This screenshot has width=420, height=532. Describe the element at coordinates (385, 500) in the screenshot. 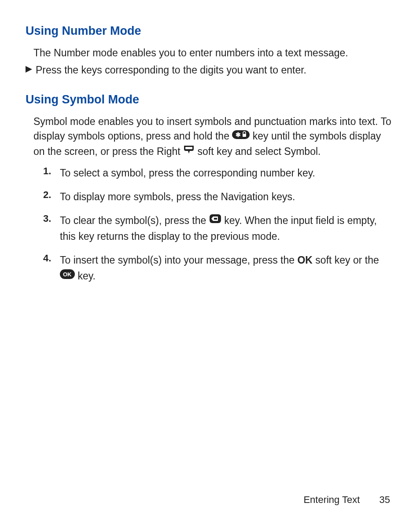

I see `page-number: 35` at that location.